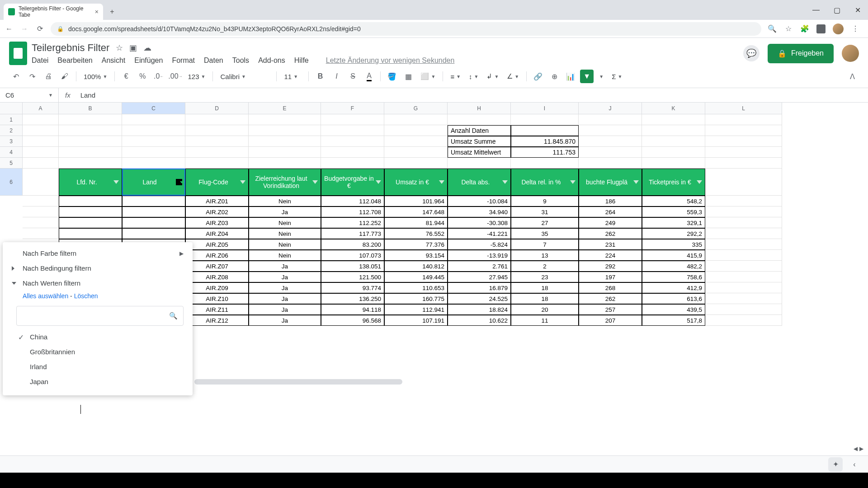  What do you see at coordinates (545, 223) in the screenshot?
I see `table-cell: 27` at bounding box center [545, 223].